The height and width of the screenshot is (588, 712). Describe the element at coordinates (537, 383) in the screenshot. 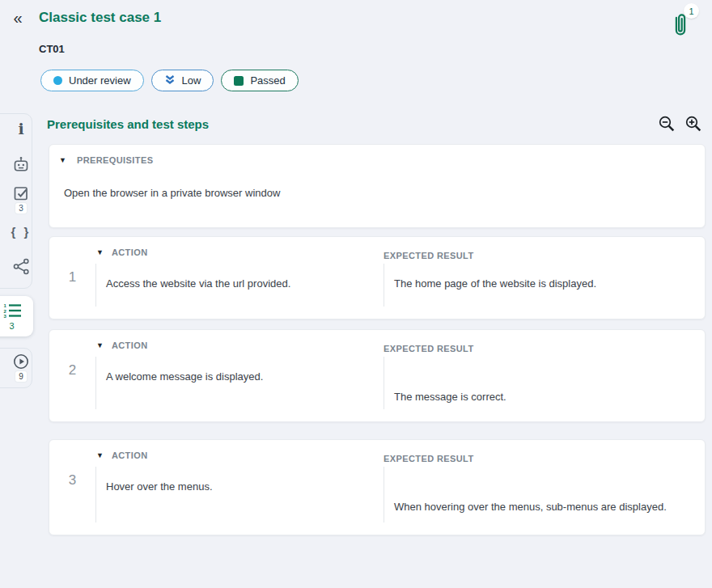

I see `step-expected-text: The message is correct.` at that location.